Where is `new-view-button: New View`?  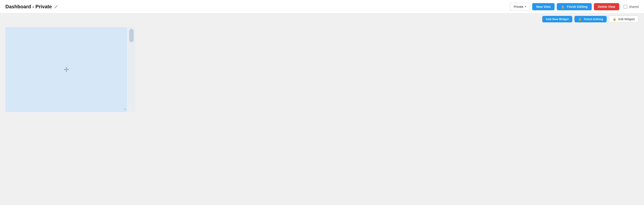
new-view-button: New View is located at coordinates (544, 7).